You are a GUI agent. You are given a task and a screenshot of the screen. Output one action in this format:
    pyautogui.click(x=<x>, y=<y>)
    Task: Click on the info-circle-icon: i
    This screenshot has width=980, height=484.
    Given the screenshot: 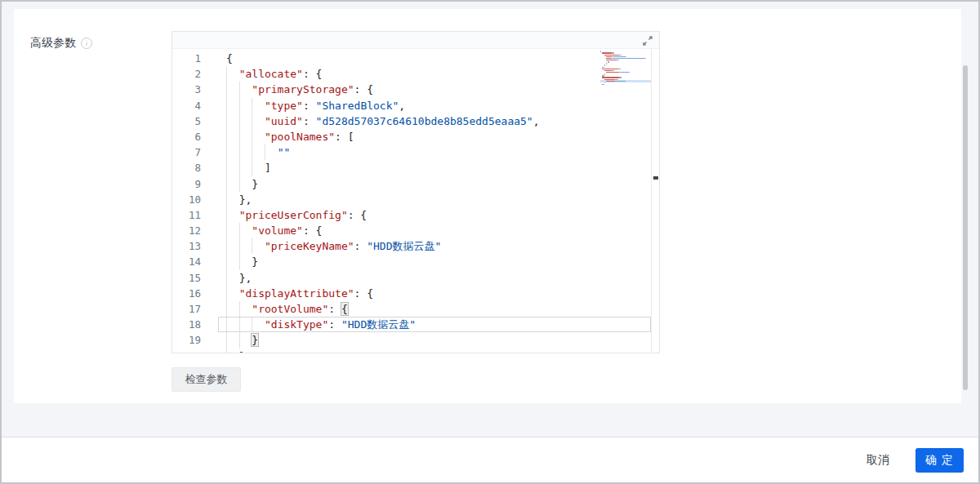 What is the action you would take?
    pyautogui.click(x=87, y=43)
    